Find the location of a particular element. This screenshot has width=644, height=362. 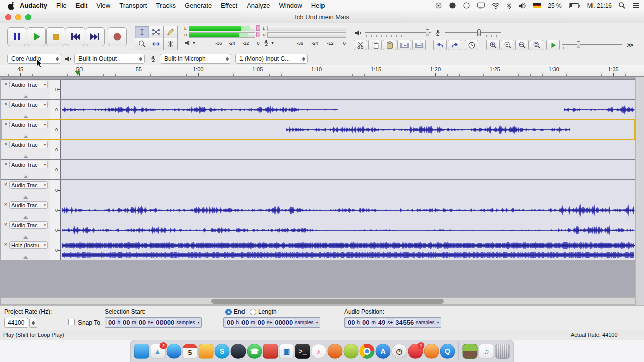

dock-icon-orange-app is located at coordinates (335, 351).